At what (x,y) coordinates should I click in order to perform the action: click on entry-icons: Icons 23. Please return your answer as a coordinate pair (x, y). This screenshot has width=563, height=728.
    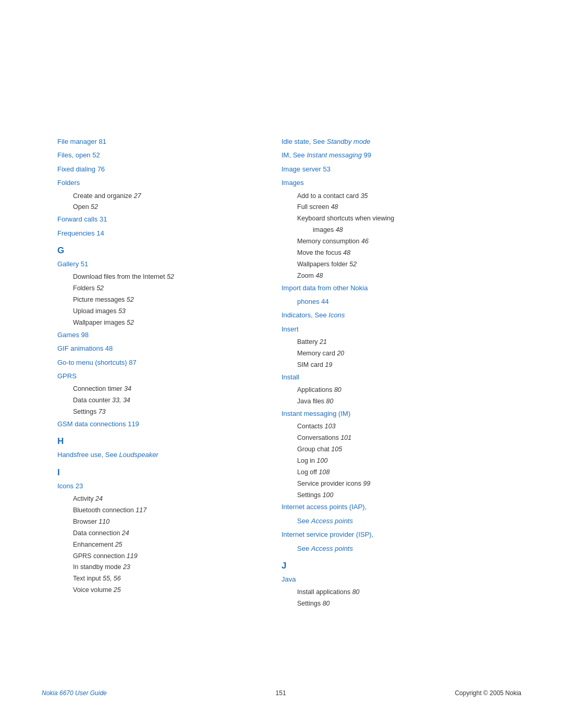
    Looking at the image, I should click on (154, 486).